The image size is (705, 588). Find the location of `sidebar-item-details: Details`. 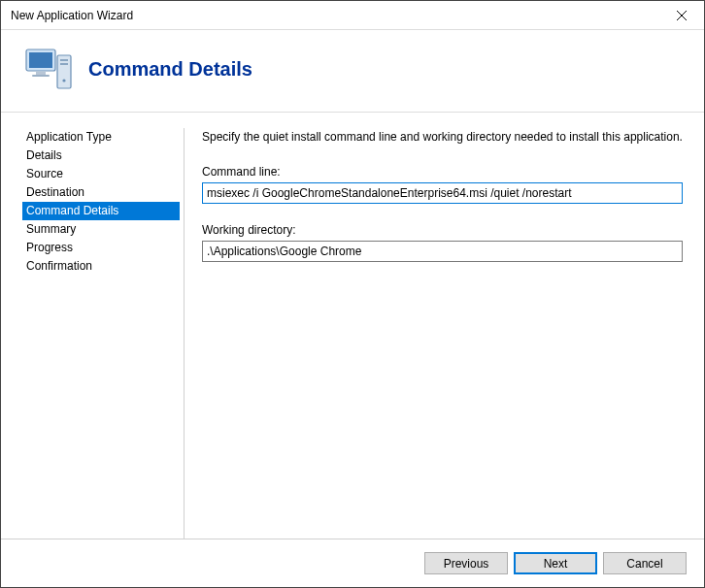

sidebar-item-details: Details is located at coordinates (101, 155).